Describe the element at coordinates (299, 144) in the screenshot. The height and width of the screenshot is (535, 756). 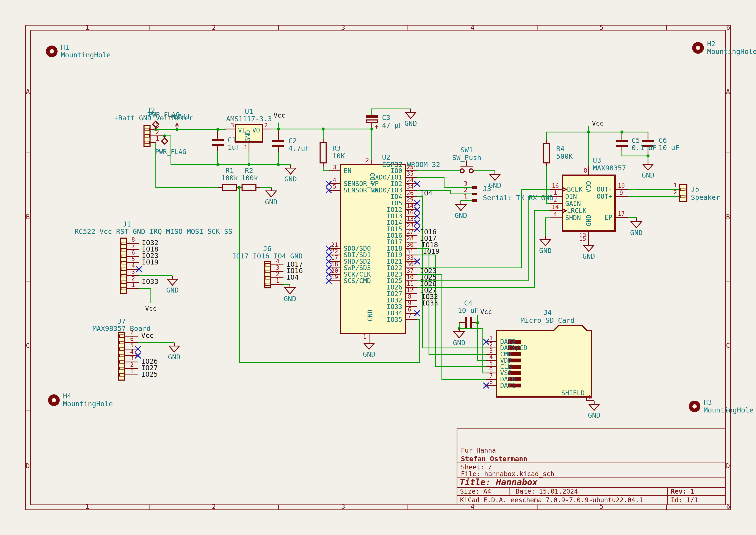
I see `capacitor-c2: C2 4.7uF` at that location.